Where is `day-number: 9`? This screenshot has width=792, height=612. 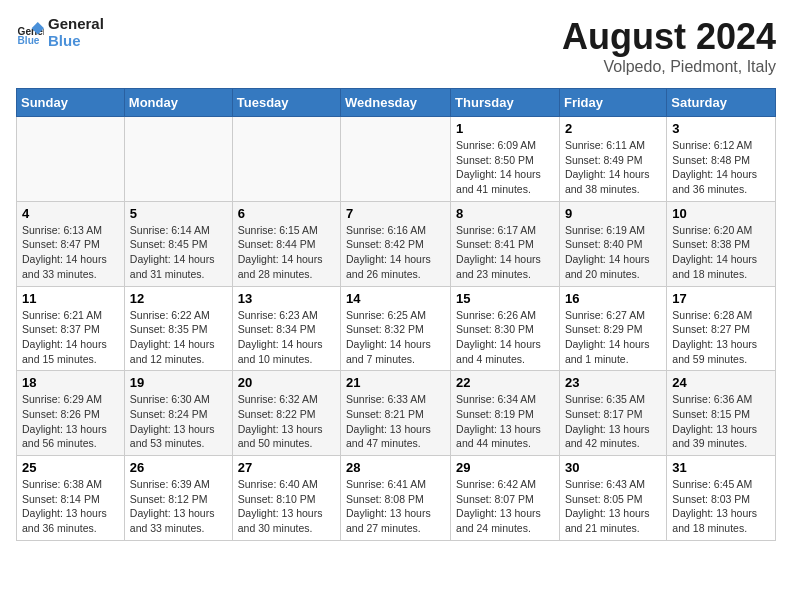 day-number: 9 is located at coordinates (613, 214).